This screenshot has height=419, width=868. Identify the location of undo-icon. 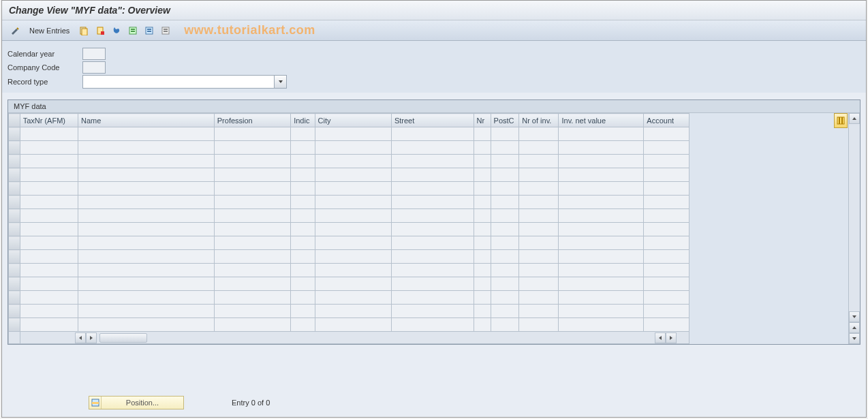
(117, 31).